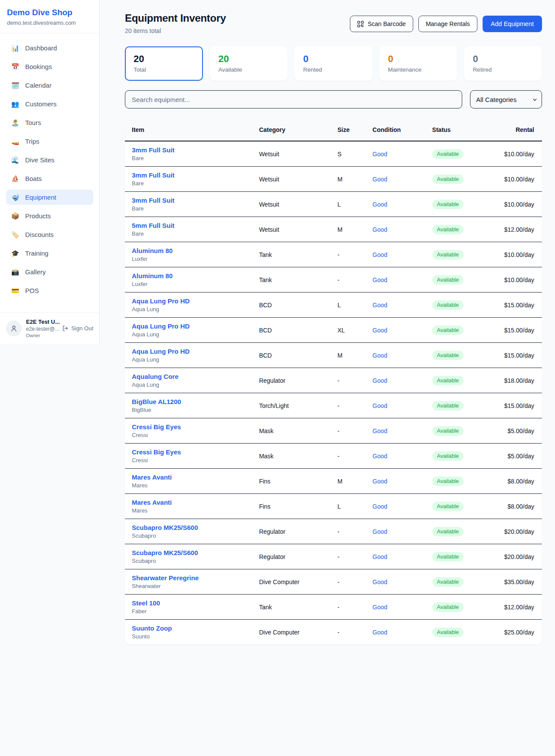 This screenshot has width=555, height=756. Describe the element at coordinates (382, 24) in the screenshot. I see `scan-barcode-button: Scan Barcode` at that location.